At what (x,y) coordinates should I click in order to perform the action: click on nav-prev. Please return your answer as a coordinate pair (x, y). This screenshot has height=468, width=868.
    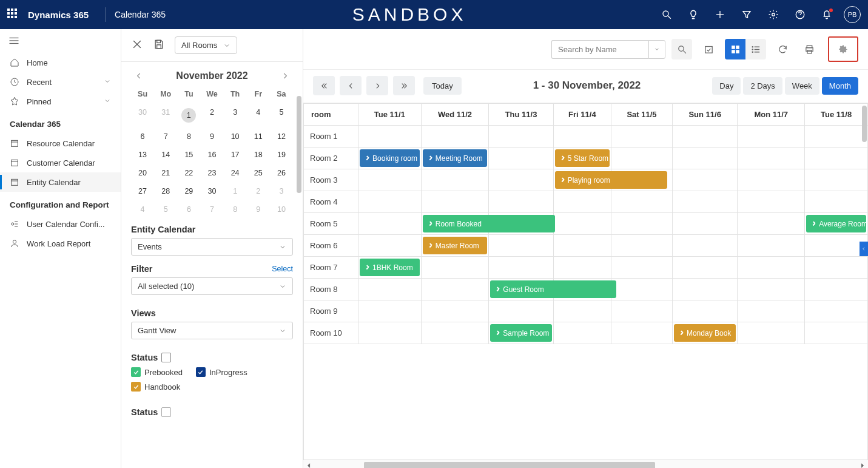
    Looking at the image, I should click on (351, 86).